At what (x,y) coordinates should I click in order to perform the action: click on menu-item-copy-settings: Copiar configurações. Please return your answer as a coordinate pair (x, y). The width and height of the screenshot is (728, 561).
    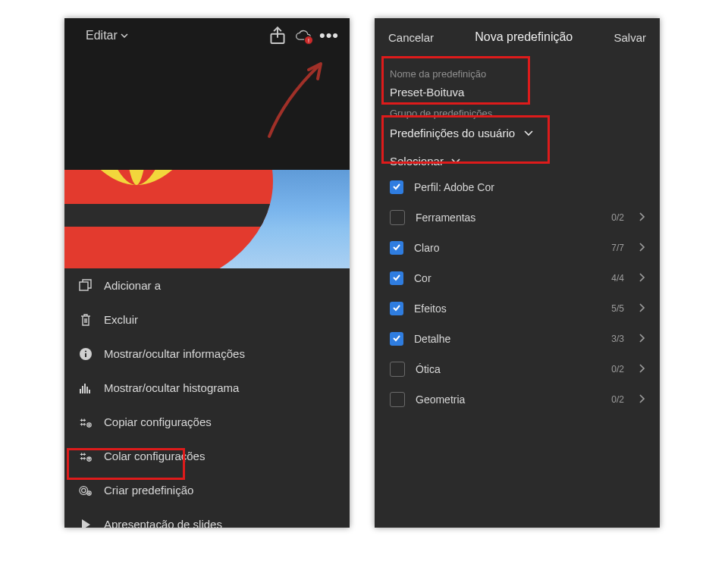
    Looking at the image, I should click on (207, 422).